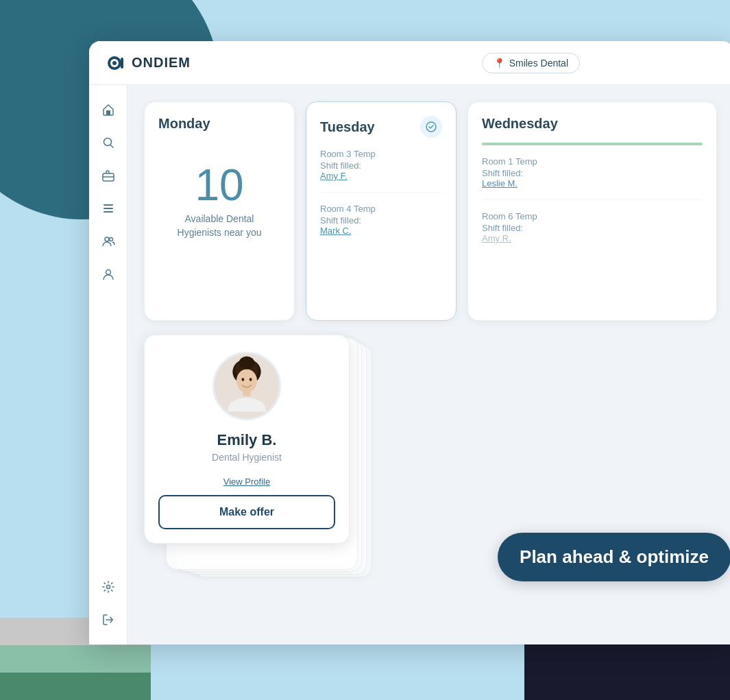  Describe the element at coordinates (247, 512) in the screenshot. I see `make-offer-button: Make offer` at that location.